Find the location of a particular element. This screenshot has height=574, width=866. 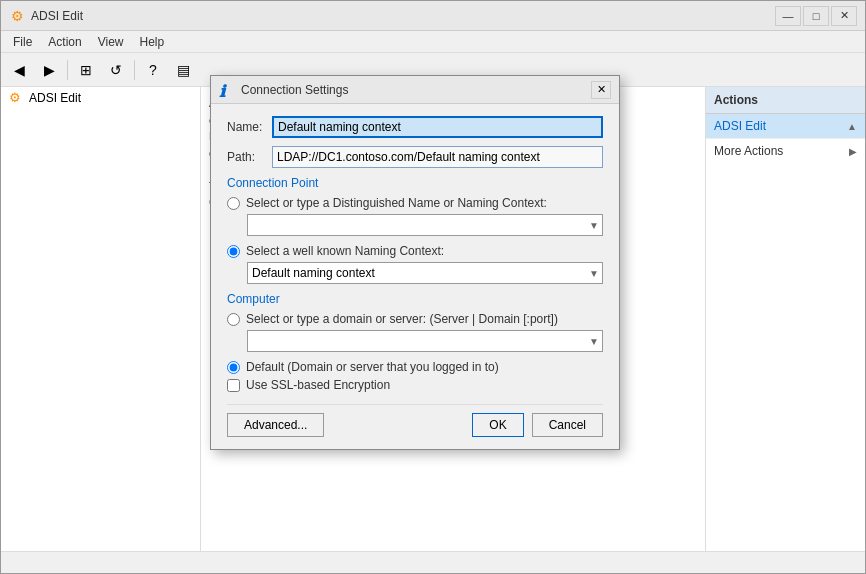

computer-radio-group: Select or type a domain or server: (Serv… is located at coordinates (415, 352).